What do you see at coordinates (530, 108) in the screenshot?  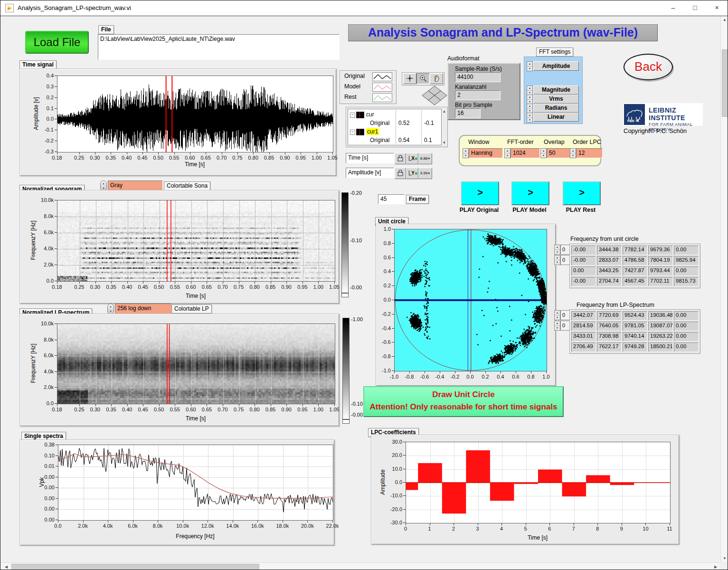 I see `fft-radians-spinner: ▲▼` at bounding box center [530, 108].